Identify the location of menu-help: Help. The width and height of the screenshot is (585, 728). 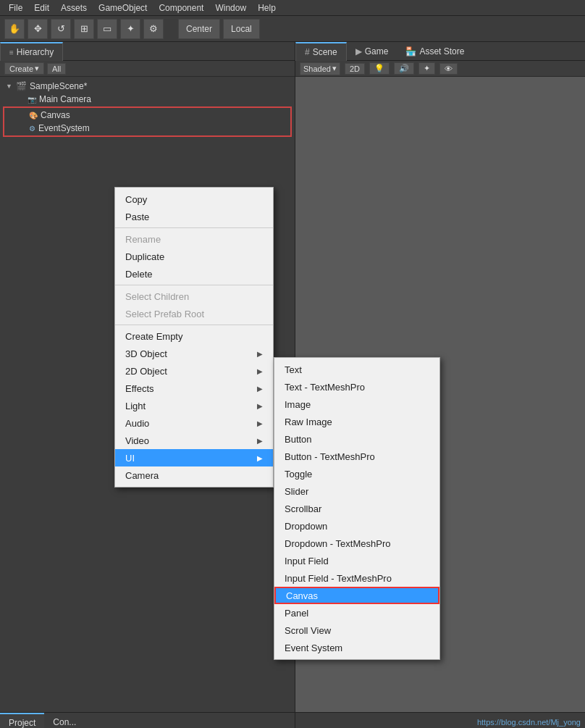
(266, 7).